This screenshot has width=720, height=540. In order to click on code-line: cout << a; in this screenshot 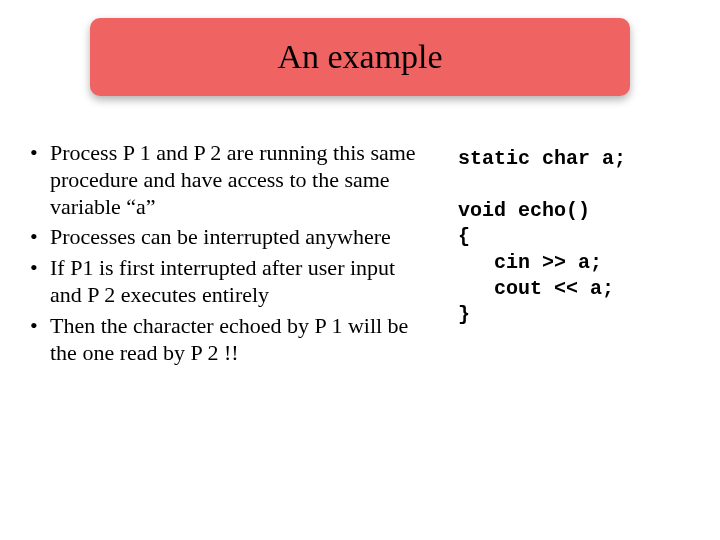, I will do `click(536, 288)`.